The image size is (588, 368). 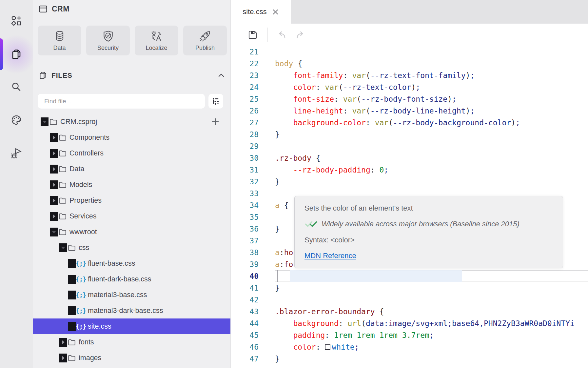 I want to click on tree-item-label: Components, so click(x=89, y=138).